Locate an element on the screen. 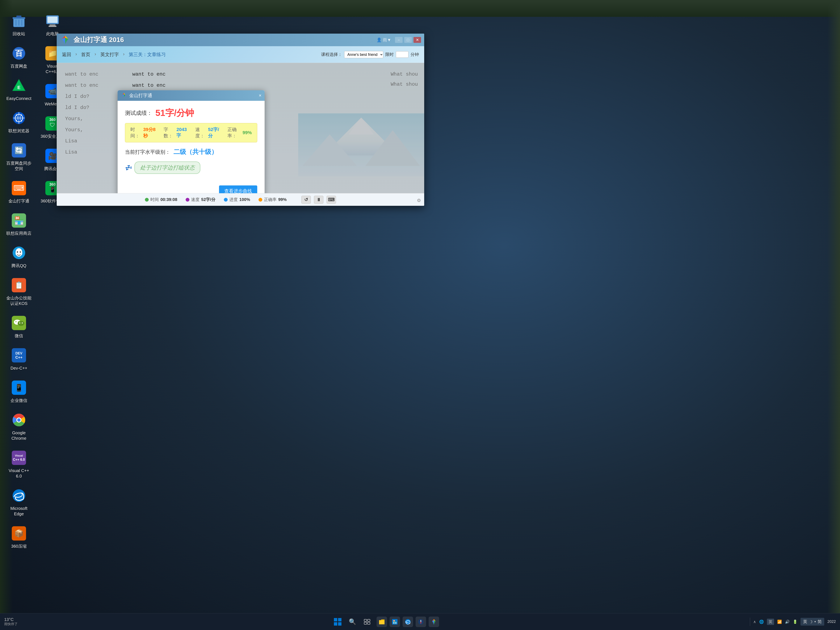 The image size is (840, 630). this-pc-icon is located at coordinates (52, 21).